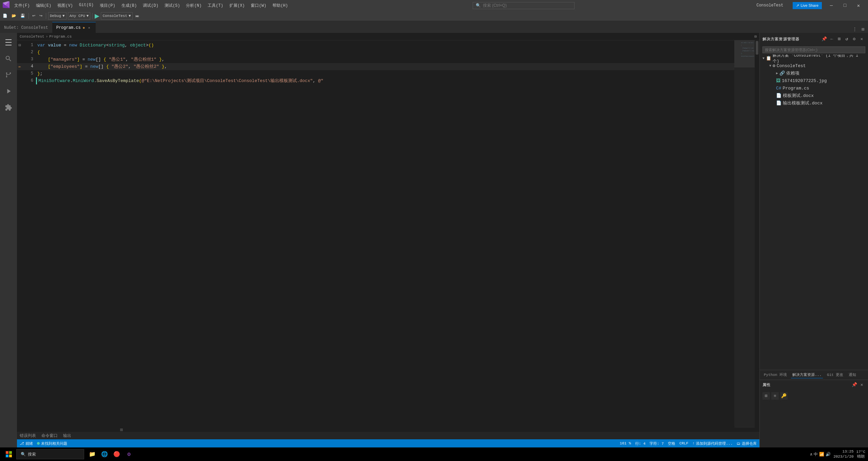  I want to click on sidebar-expand-button: ⊞, so click(839, 39).